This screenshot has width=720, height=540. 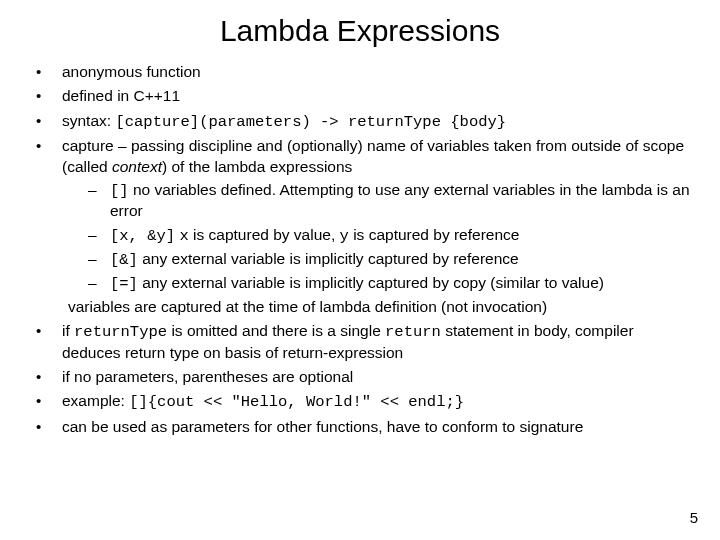 I want to click on x: x, so click(x=184, y=236).